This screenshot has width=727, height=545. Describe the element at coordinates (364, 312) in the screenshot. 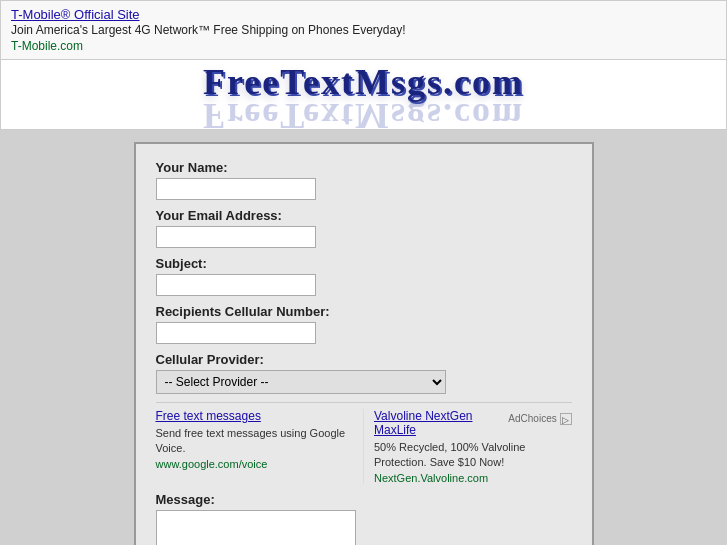

I see `cellular-number-label: Recipients Cellular Number:` at that location.